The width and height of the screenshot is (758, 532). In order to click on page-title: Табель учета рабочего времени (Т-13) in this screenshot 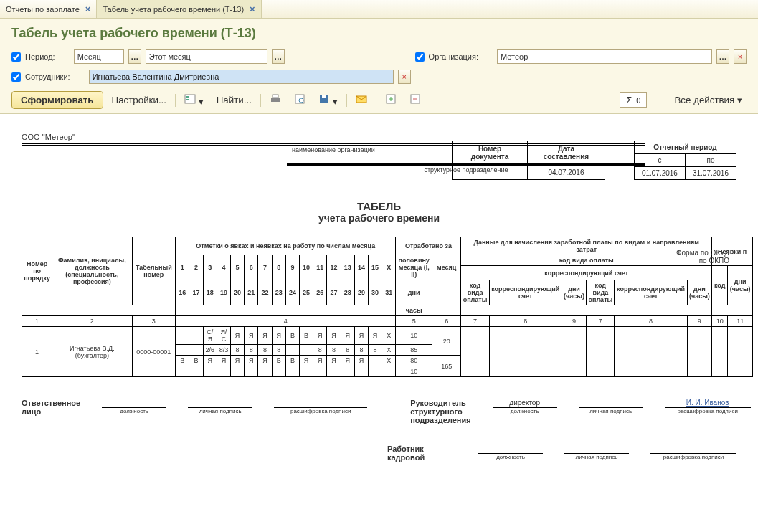, I will do `click(379, 33)`.